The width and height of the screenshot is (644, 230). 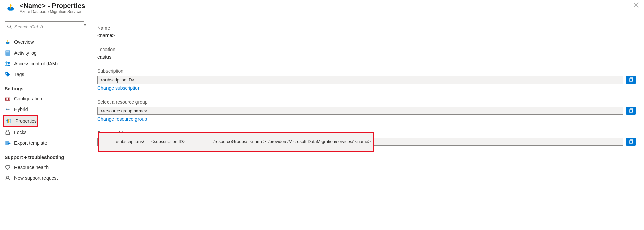 What do you see at coordinates (53, 12) in the screenshot?
I see `page-subtitle: Azure Database Migration Service` at bounding box center [53, 12].